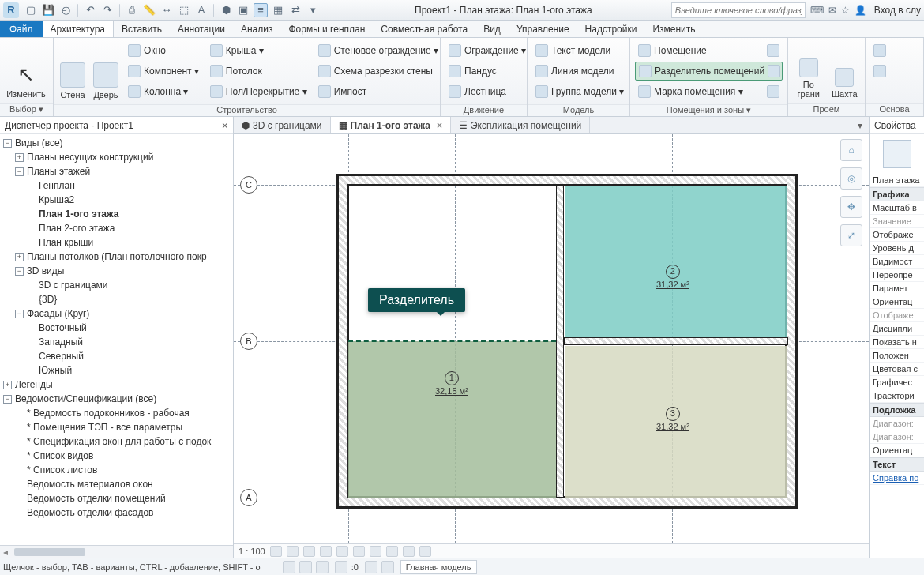 Image resolution: width=924 pixels, height=575 pixels. What do you see at coordinates (163, 92) in the screenshot?
I see `column-button: Колонна ▾` at bounding box center [163, 92].